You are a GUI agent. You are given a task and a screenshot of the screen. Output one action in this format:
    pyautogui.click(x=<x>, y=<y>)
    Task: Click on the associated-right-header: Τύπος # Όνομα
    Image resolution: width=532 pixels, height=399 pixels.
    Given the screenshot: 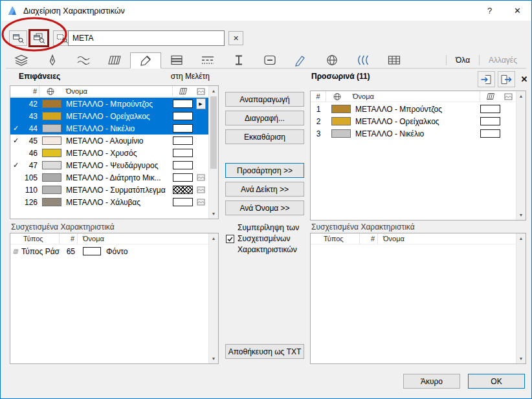 What is the action you would take?
    pyautogui.click(x=413, y=239)
    